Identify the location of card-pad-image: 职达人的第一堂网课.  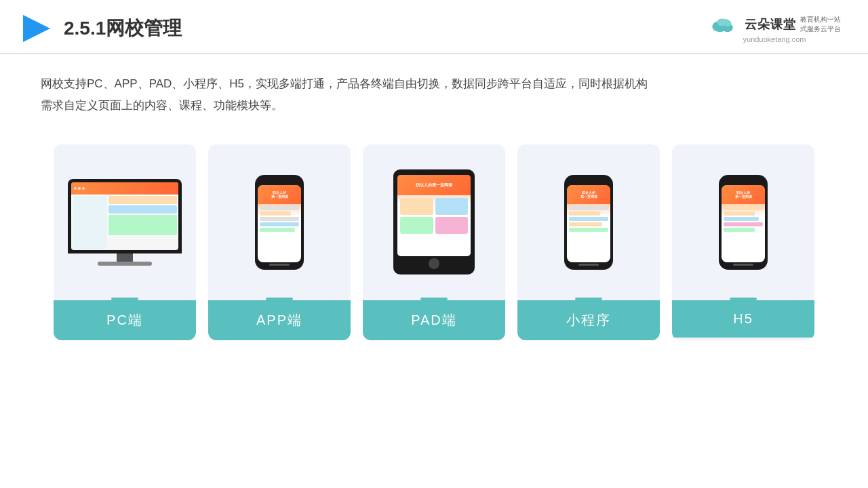
(434, 219).